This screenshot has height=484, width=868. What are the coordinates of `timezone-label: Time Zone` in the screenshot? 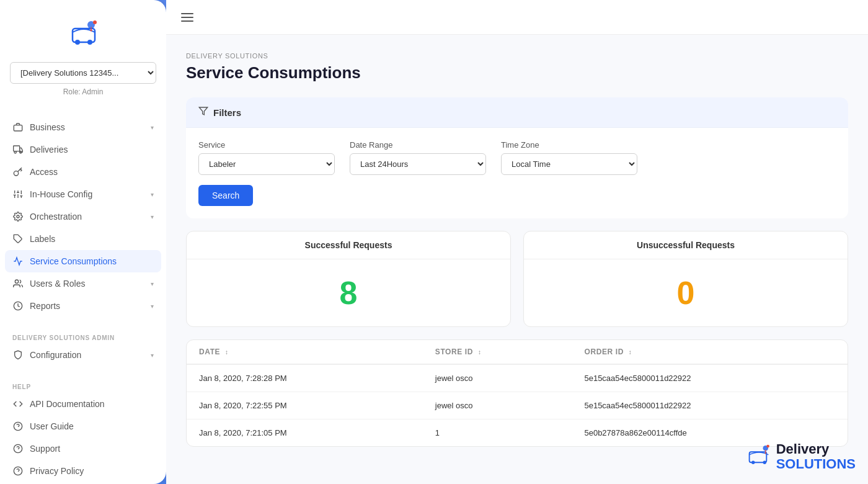 It's located at (569, 145).